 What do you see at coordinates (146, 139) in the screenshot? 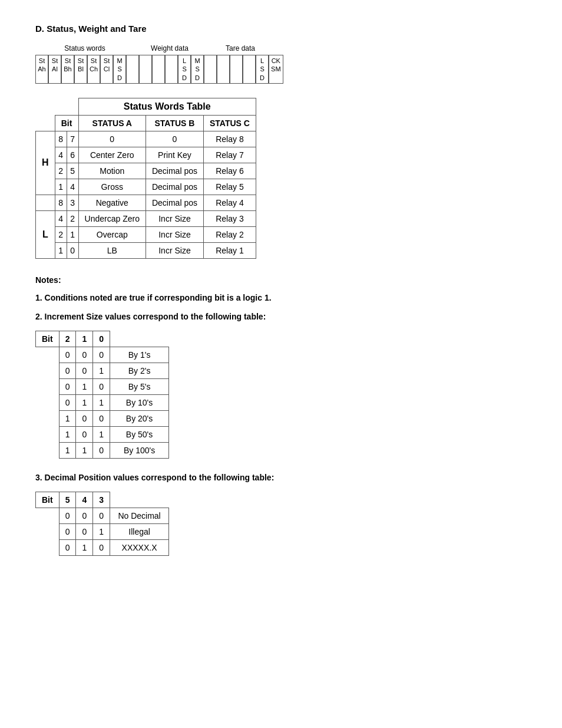
I see `table-row: H 8 7 0 0 Relay 8` at bounding box center [146, 139].